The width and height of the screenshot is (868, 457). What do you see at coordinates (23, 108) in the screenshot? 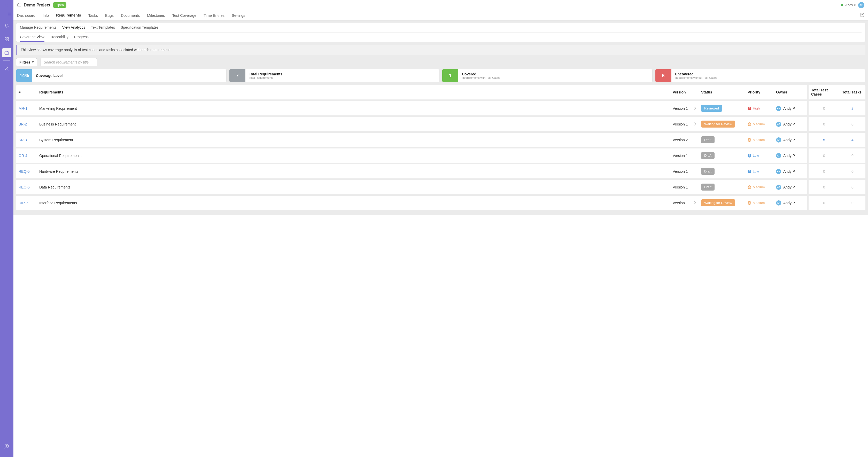
I see `requirement-id-link: MR-1` at bounding box center [23, 108].